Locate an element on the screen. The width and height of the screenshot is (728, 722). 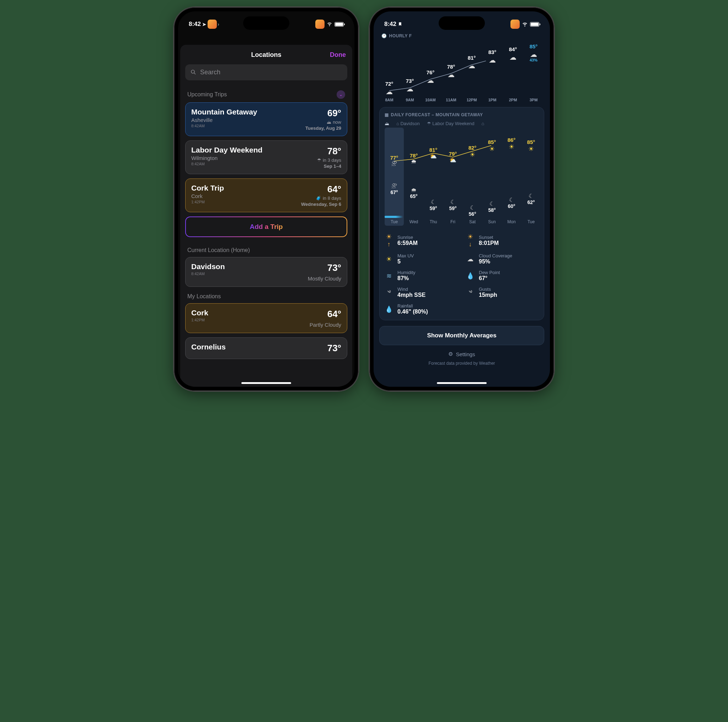
trip-time: 1:42PM is located at coordinates (208, 202).